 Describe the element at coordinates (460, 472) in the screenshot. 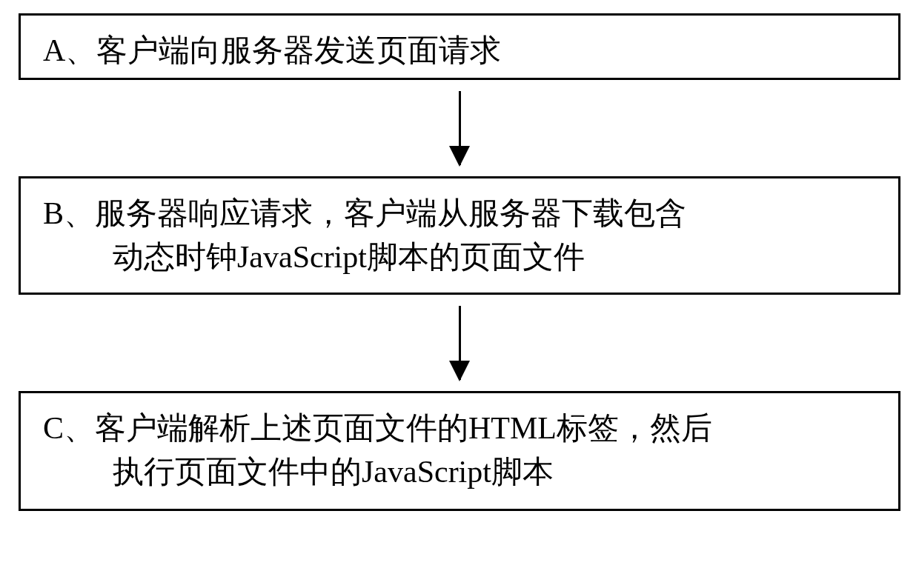

I see `step-c-line2: 执行页面文件中的JavaScript脚本` at that location.